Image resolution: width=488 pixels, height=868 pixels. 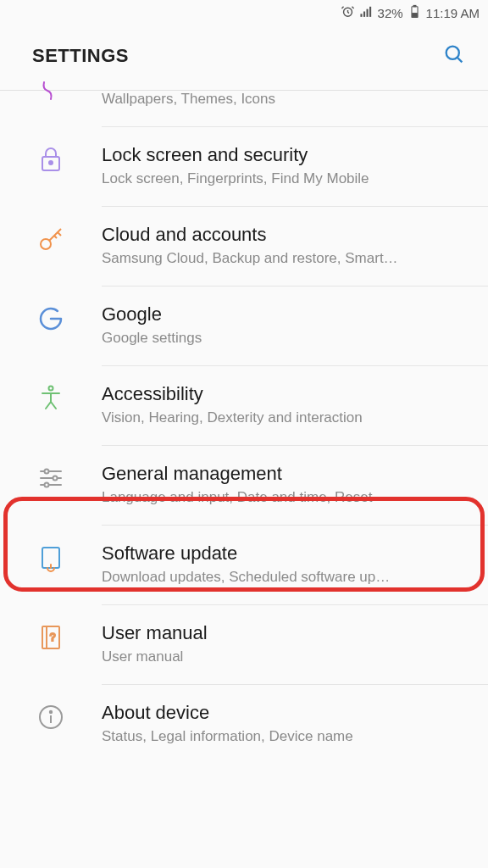 I want to click on lock-icon, so click(x=51, y=161).